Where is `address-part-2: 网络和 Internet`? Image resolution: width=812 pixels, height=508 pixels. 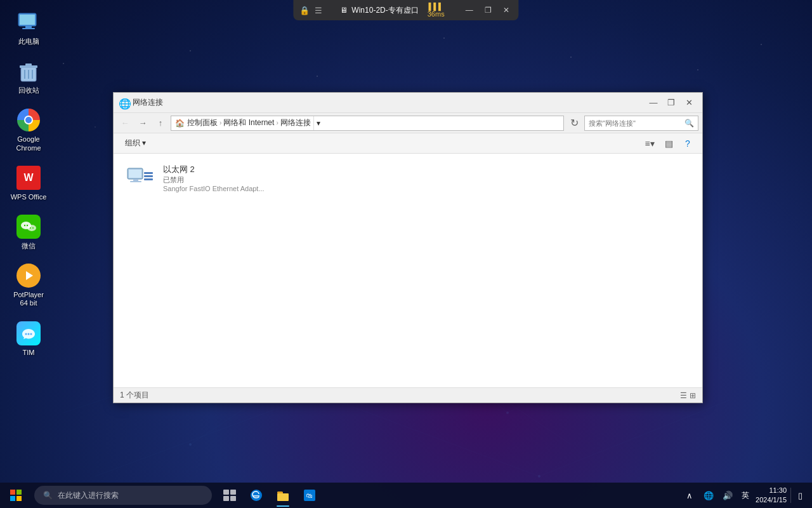
address-part-2: 网络和 Internet is located at coordinates (249, 123).